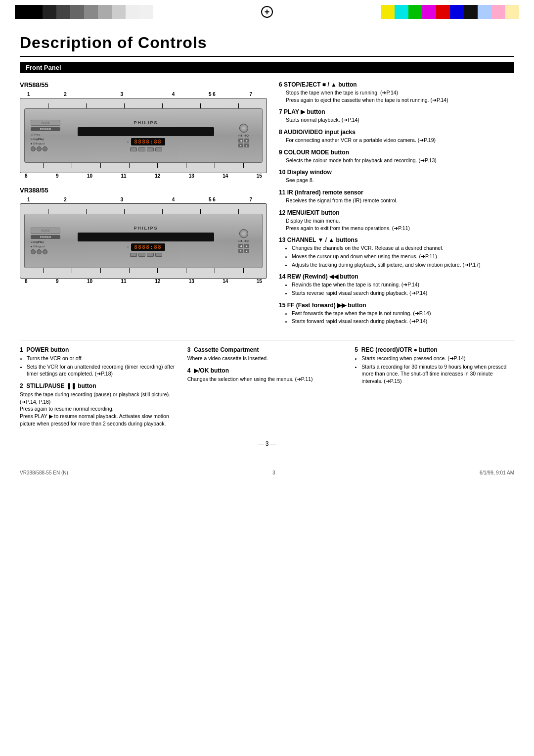 The width and height of the screenshot is (534, 756). I want to click on desc-item-13: 13 CHANNEL ▼ / ▲ buttons Changes the cha…, so click(397, 252).